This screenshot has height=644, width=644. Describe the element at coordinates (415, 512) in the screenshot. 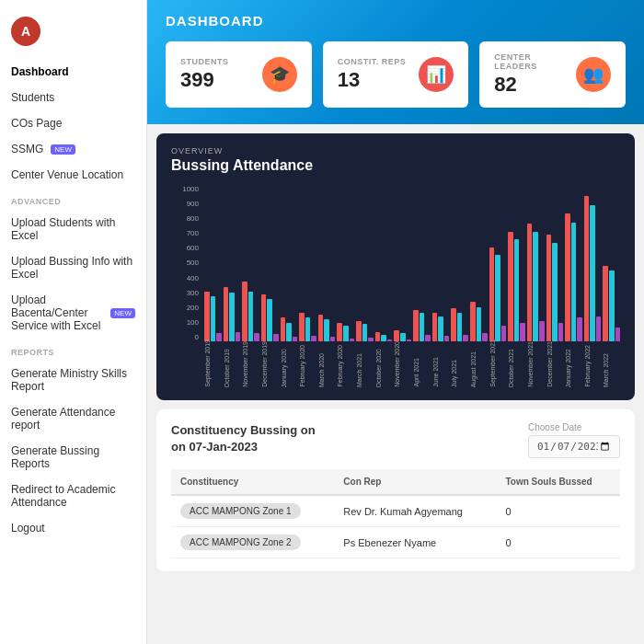

I see `rep-cell: Rev Dr. Kumah Agyemang` at that location.